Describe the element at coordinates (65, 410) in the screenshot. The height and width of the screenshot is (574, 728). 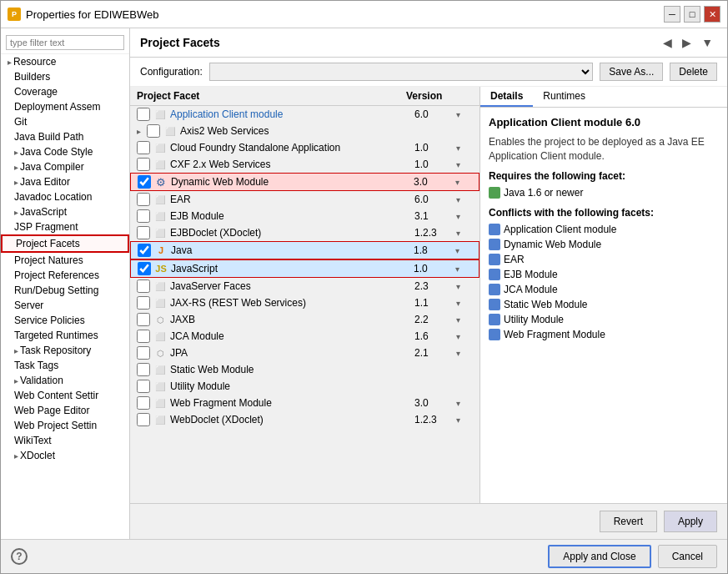
I see `sidebar-item-web-page-editor: Web Page Editor` at that location.